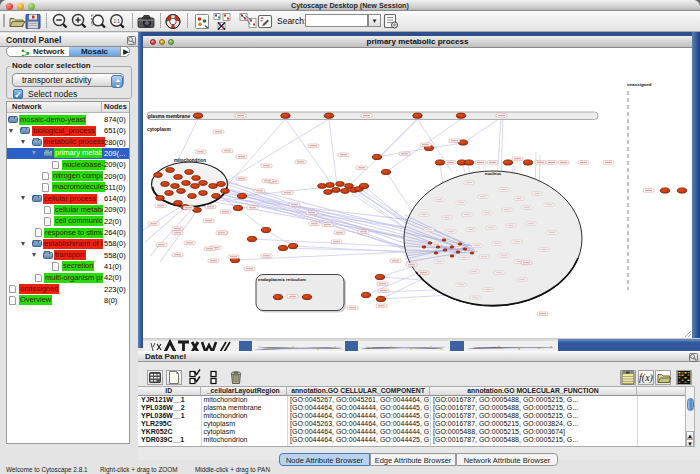  I want to click on svg-text: plasma membrane, so click(169, 116).